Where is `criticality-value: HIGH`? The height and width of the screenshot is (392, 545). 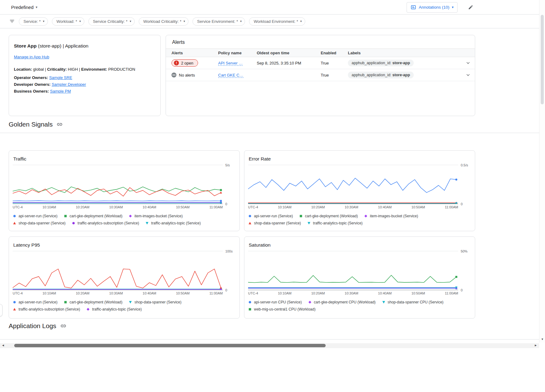
criticality-value: HIGH is located at coordinates (72, 69).